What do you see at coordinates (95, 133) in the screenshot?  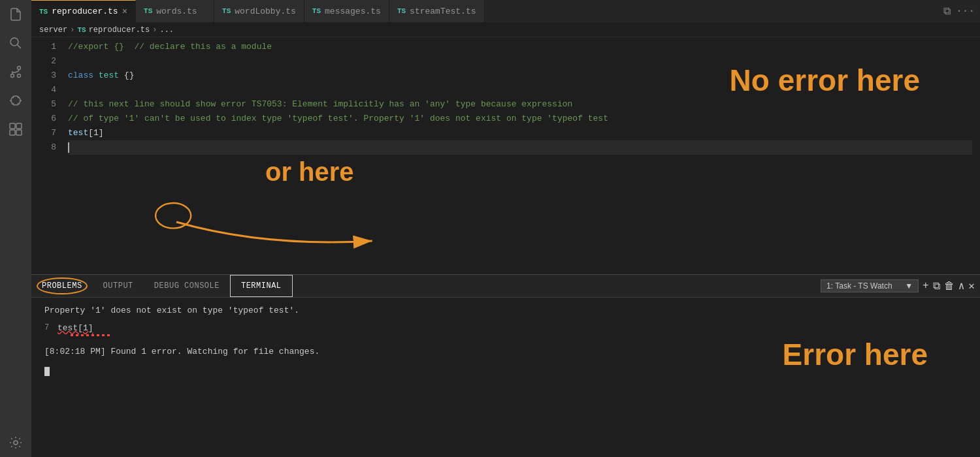 I see `code-bracket: [1]` at bounding box center [95, 133].